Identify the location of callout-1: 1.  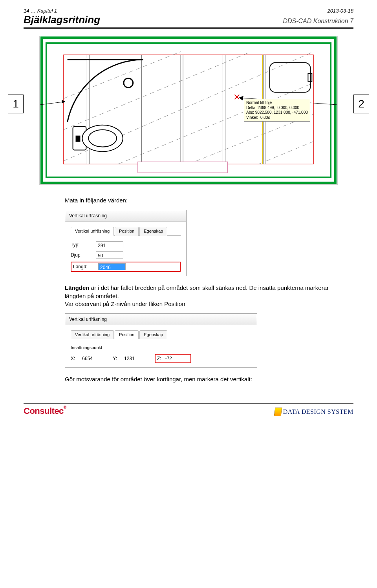
(16, 104).